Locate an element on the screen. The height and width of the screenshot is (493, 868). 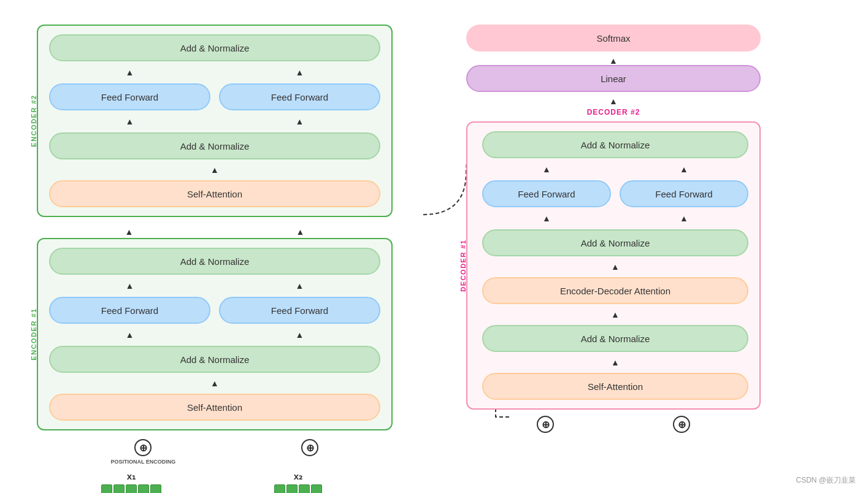
linear-block: Linear is located at coordinates (613, 78).